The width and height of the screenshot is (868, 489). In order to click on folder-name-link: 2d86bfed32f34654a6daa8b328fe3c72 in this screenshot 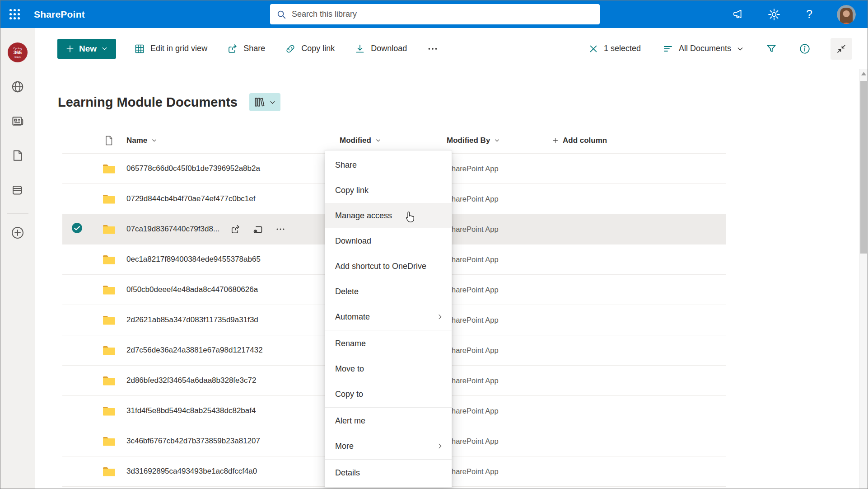, I will do `click(191, 381)`.